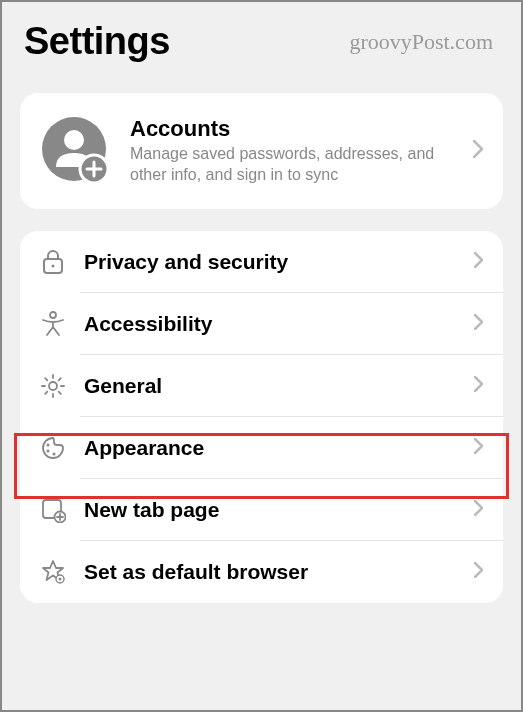 This screenshot has height=712, width=523. I want to click on gear-icon, so click(53, 386).